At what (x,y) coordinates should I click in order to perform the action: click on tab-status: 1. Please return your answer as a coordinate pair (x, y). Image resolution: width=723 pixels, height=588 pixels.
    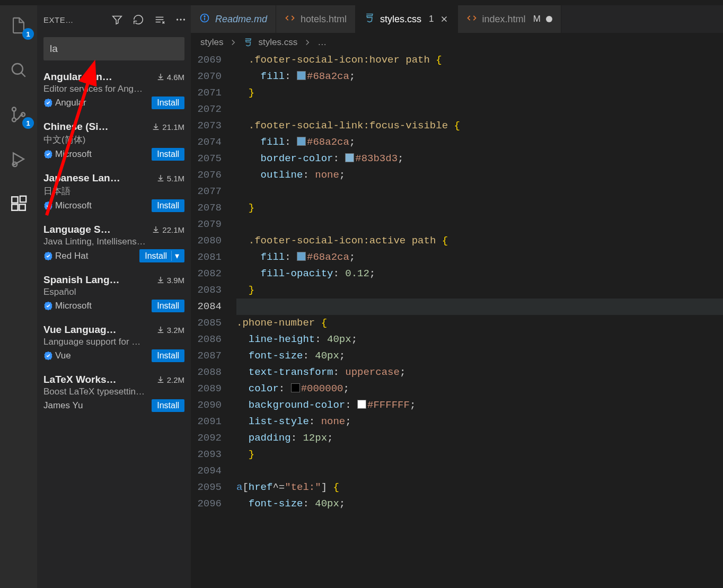
    Looking at the image, I should click on (431, 19).